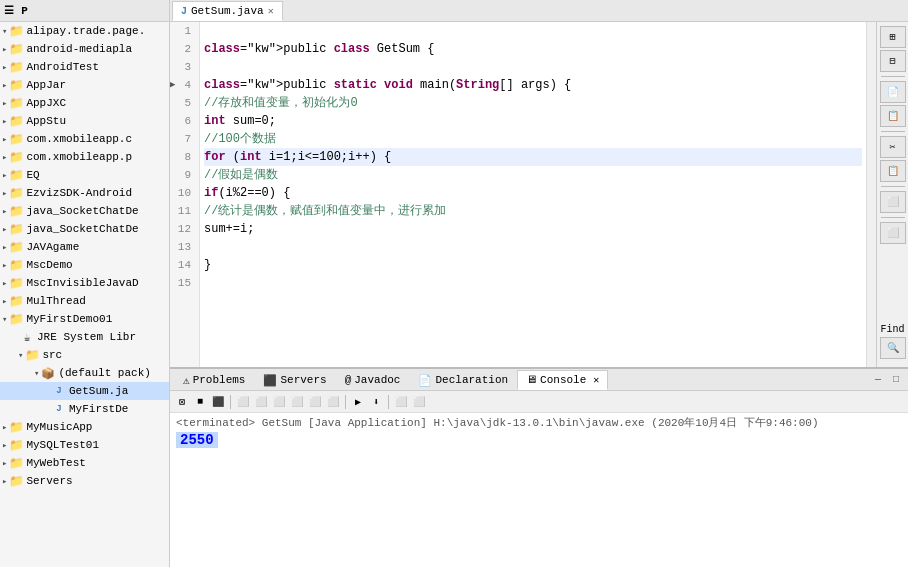 This screenshot has height=567, width=908. What do you see at coordinates (214, 380) in the screenshot?
I see `tab-problems: ⚠ Problems` at bounding box center [214, 380].